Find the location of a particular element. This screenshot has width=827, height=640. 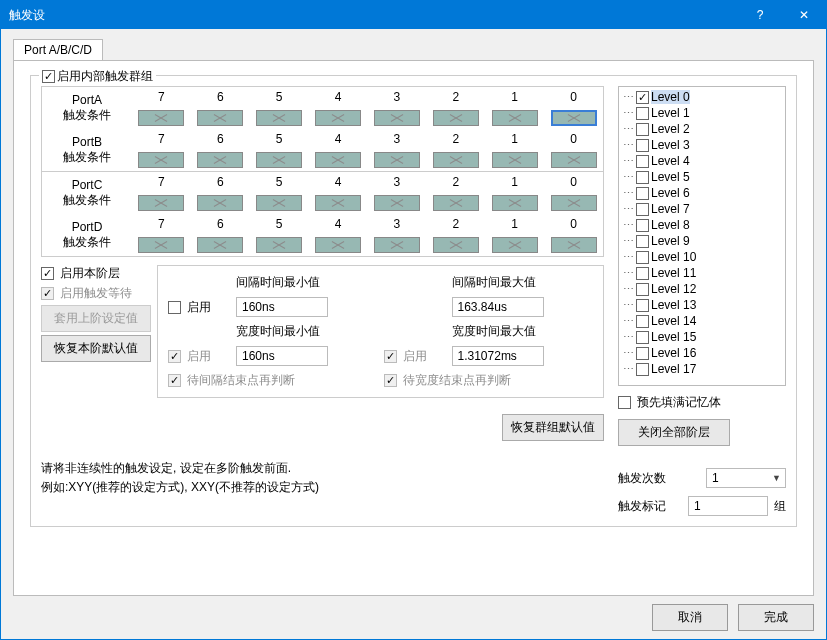

level-item: ⋯Level 14 is located at coordinates (702, 321).